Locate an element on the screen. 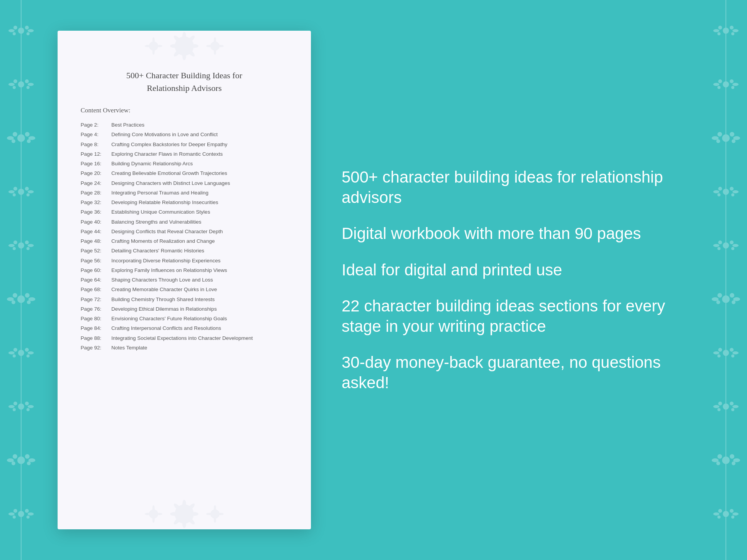  toc-item: Page 24:Designing Characters with Distin… is located at coordinates (184, 183).